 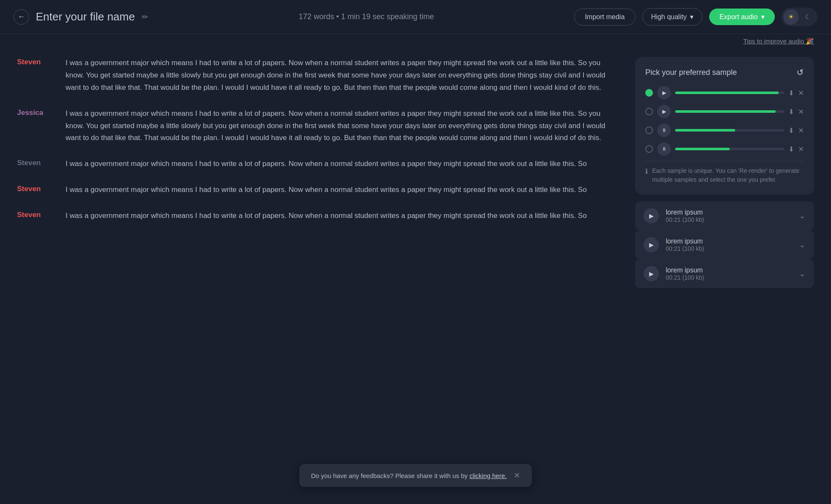 I want to click on sample-picker: Pick your preferred sample ↺ ▶ ⬇ ✕ ▶ ⬇ ✕…, so click(x=725, y=126).